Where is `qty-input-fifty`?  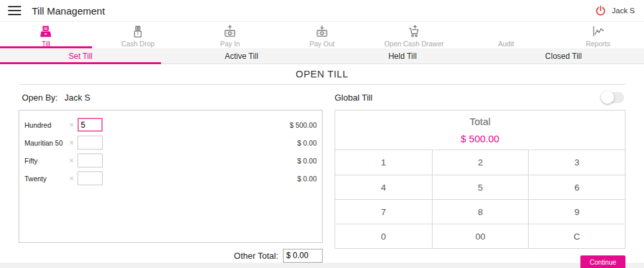 qty-input-fifty is located at coordinates (90, 160).